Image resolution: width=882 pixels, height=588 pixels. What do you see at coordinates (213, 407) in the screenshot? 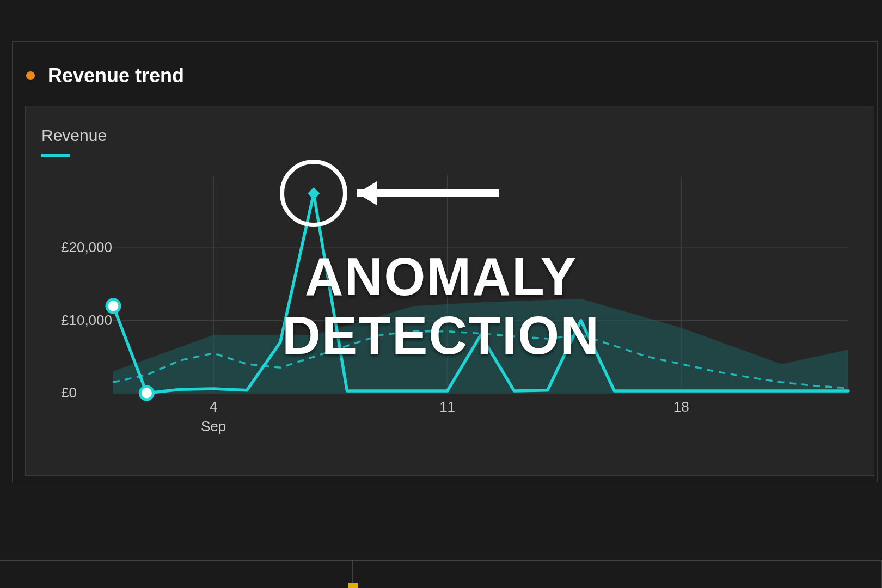
I see `x-axis-tick: 4` at bounding box center [213, 407].